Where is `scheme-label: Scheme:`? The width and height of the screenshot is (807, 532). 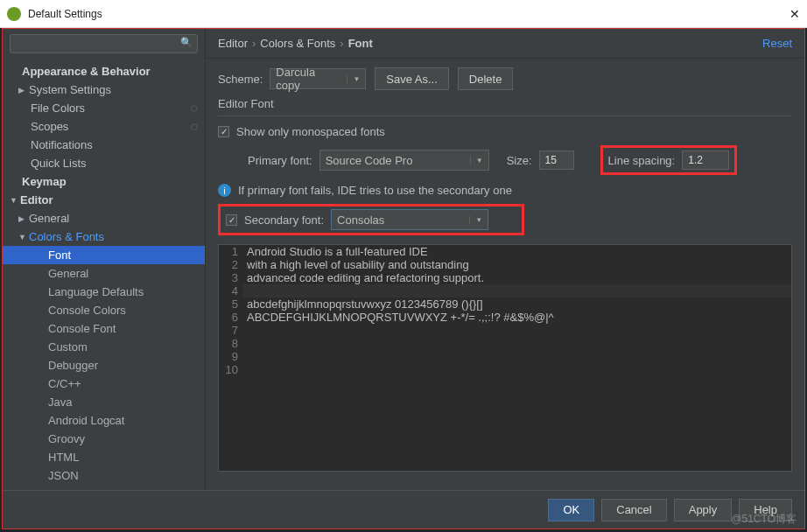 scheme-label: Scheme: is located at coordinates (240, 79).